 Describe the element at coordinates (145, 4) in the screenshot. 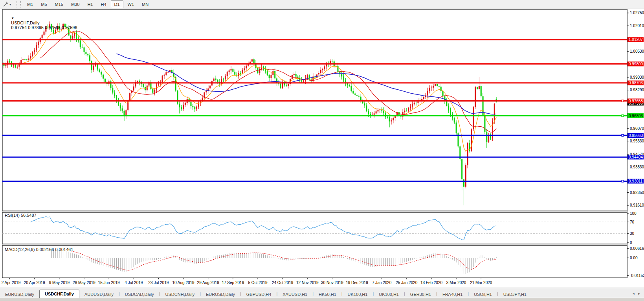

I see `timeframe-button-mn: MN` at that location.